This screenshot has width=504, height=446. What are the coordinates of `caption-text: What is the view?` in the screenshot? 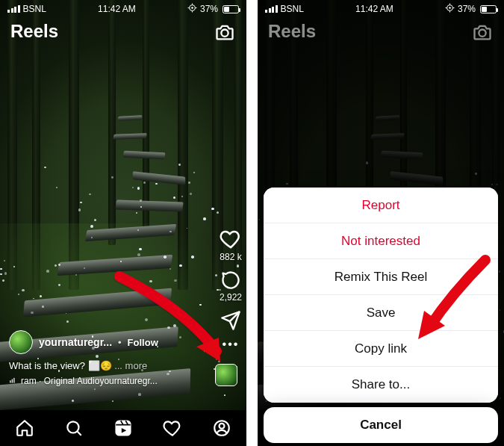 It's located at (47, 366).